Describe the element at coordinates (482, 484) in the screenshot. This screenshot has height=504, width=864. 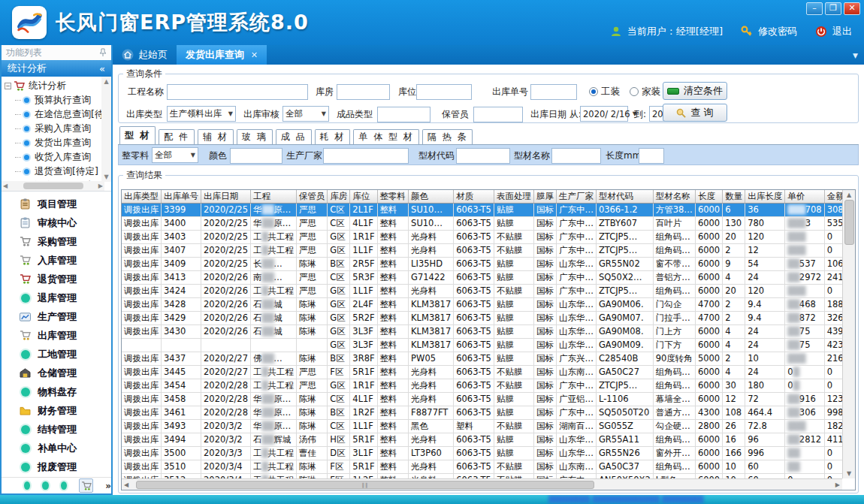
I see `grid-horizontal-scrollbar: ◀ ‖‖ ▶` at that location.